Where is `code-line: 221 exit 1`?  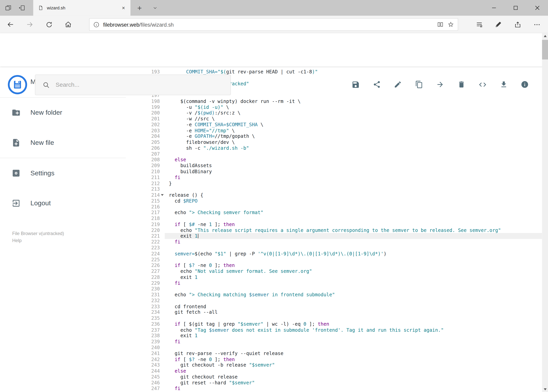
code-line: 221 exit 1 is located at coordinates (334, 236).